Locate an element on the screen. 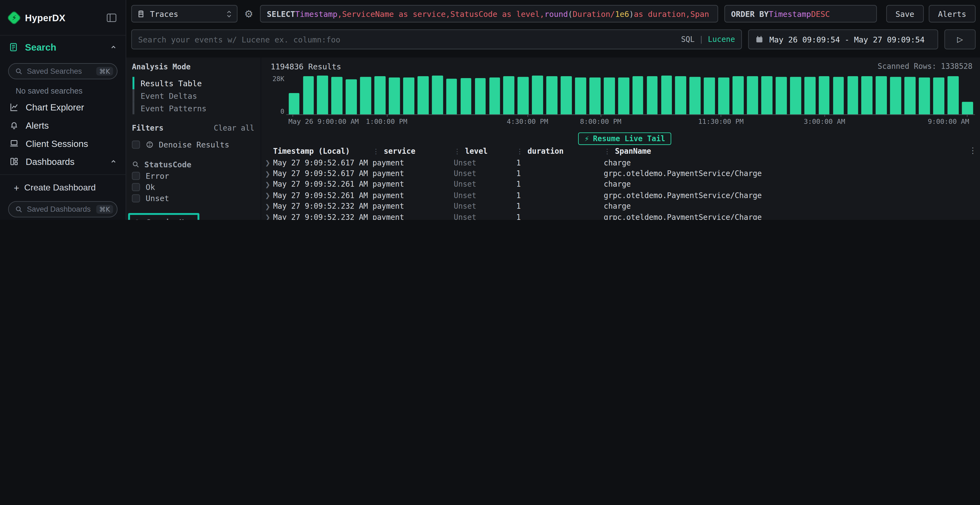  source-select: Traces is located at coordinates (184, 14).